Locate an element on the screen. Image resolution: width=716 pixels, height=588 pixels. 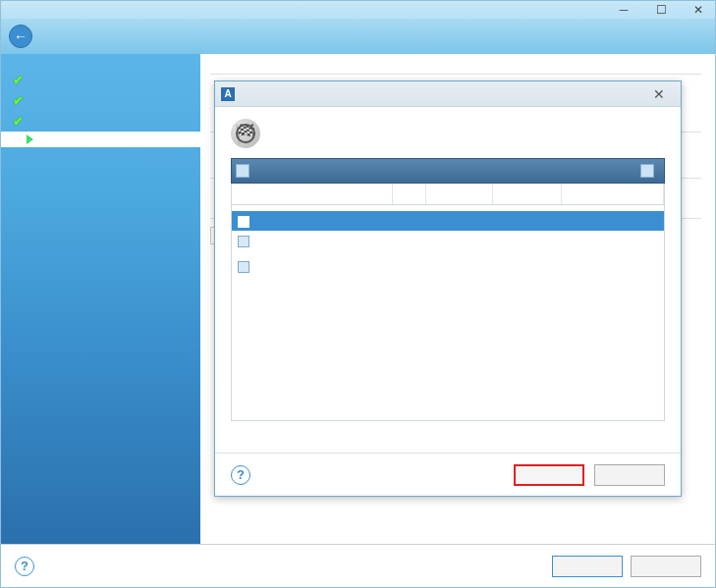
arrow-icon is located at coordinates (29, 139).